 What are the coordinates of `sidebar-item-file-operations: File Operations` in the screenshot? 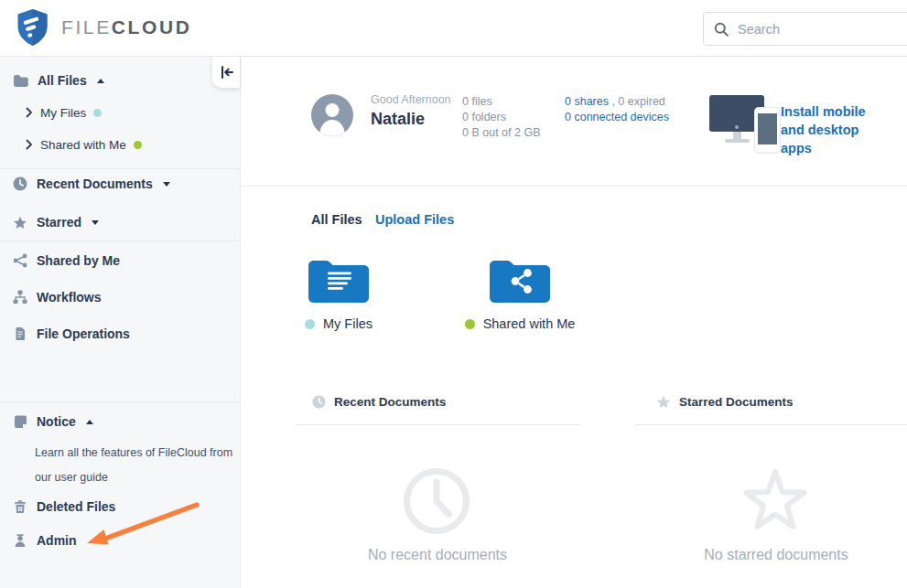 It's located at (71, 334).